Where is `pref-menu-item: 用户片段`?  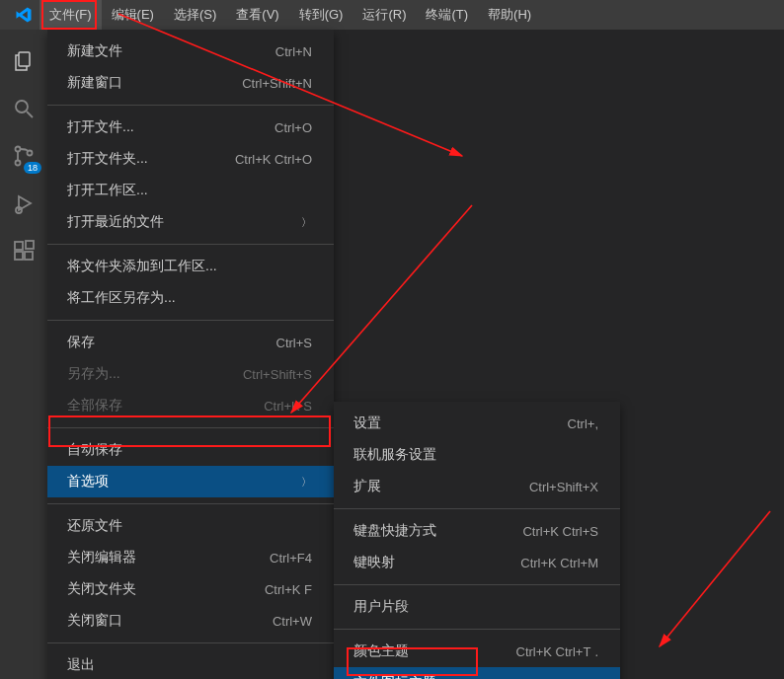 pref-menu-item: 用户片段 is located at coordinates (477, 607).